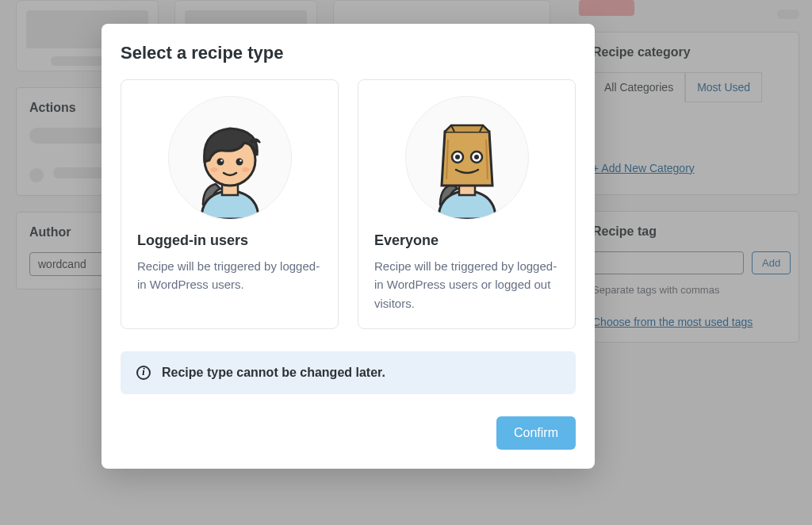 The image size is (812, 525). What do you see at coordinates (274, 373) in the screenshot?
I see `info-text: Recipe type cannot be changed later.` at bounding box center [274, 373].